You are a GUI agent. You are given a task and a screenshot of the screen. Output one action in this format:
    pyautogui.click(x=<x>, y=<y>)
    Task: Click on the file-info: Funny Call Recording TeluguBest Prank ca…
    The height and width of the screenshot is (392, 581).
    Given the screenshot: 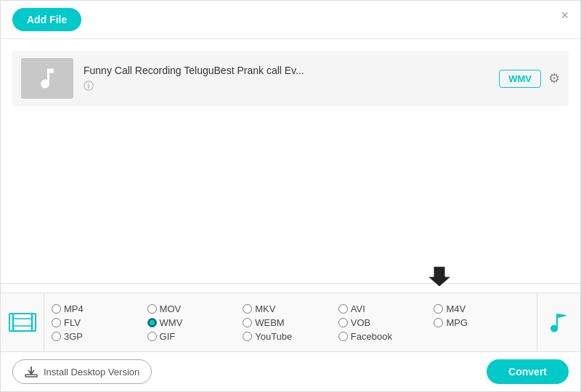 What is the action you would take?
    pyautogui.click(x=286, y=78)
    